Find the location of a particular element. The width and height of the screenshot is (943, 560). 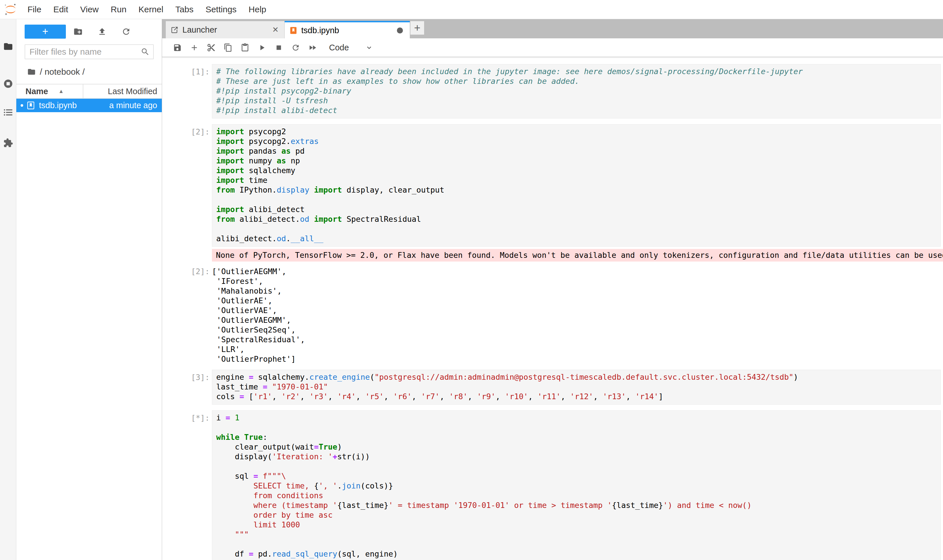

token: pandas is located at coordinates (263, 151).